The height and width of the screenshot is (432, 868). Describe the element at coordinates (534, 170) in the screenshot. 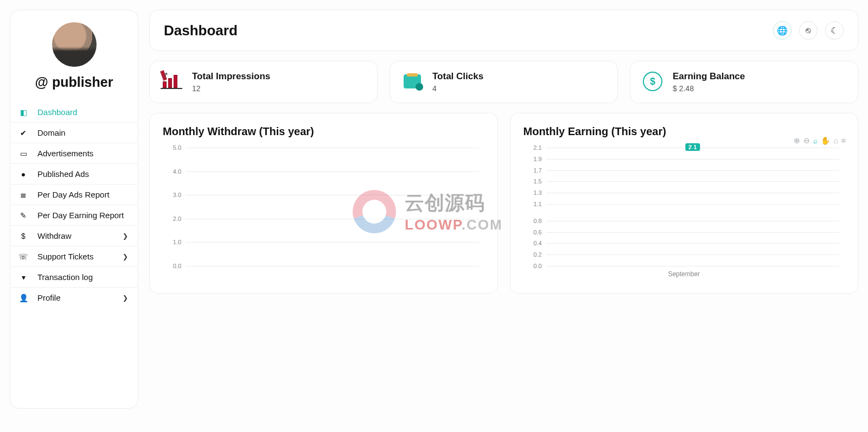

I see `y-tick: 1.7` at that location.